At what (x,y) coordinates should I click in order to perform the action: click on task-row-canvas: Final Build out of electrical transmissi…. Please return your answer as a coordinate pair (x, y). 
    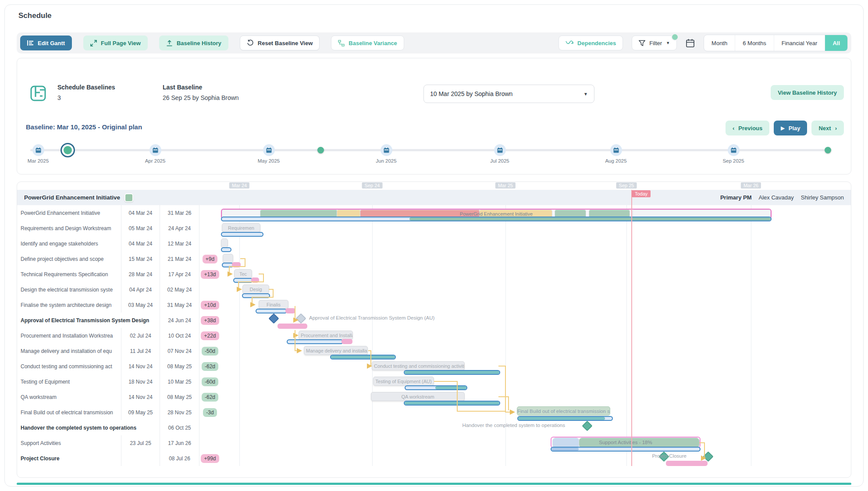
    Looking at the image, I should click on (536, 412).